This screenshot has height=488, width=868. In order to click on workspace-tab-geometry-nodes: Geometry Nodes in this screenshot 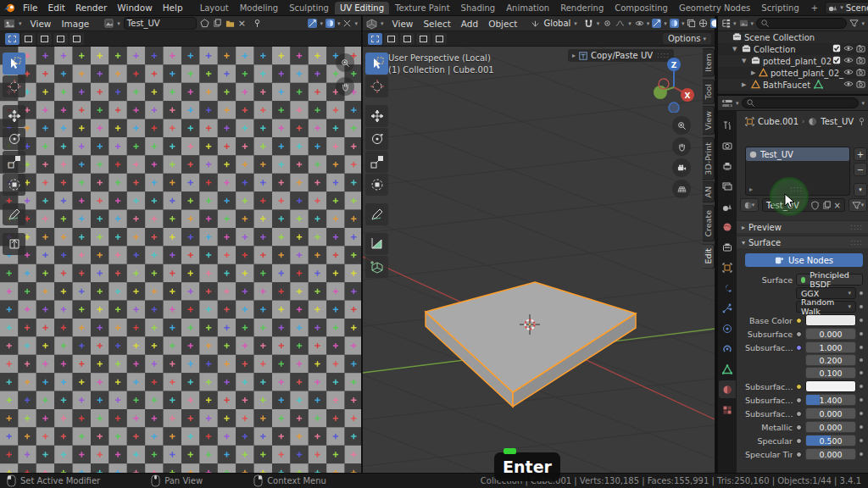, I will do `click(715, 8)`.